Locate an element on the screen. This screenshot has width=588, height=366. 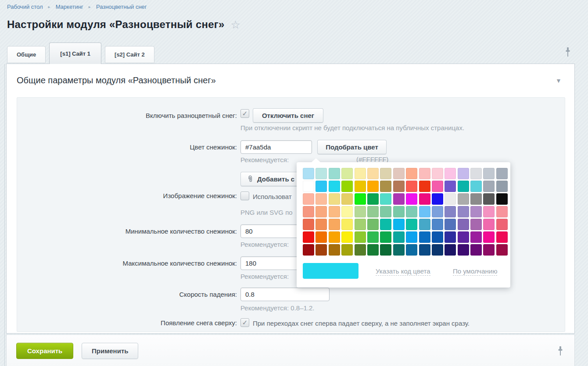
apply-button: Применить is located at coordinates (110, 351).